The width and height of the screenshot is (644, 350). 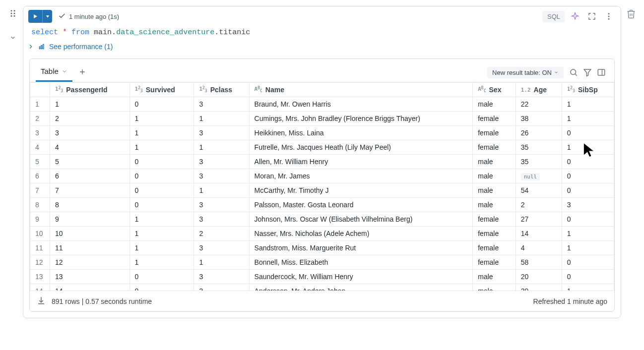 I want to click on tab-table: Table, so click(x=54, y=72).